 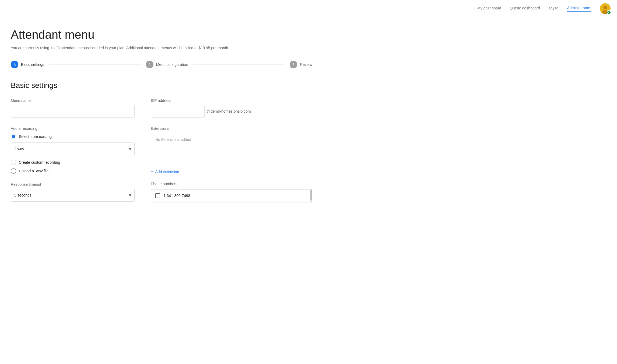 I want to click on step-2-circle: 2, so click(x=150, y=65).